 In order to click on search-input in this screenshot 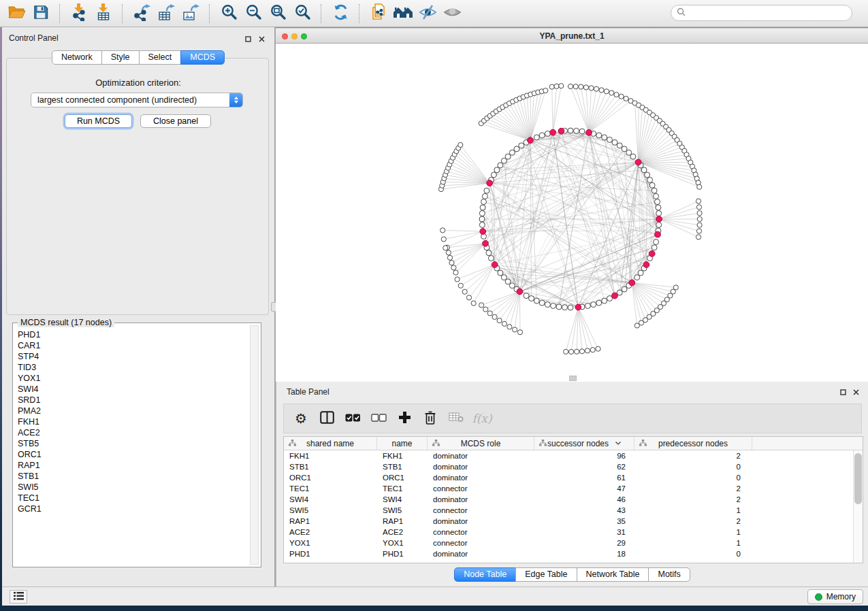, I will do `click(771, 13)`.